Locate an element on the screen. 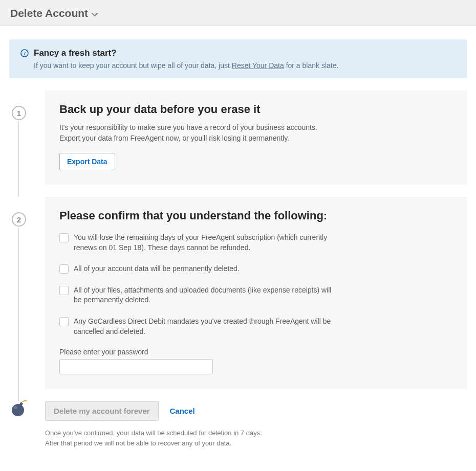 The width and height of the screenshot is (476, 471). info-banner: ? Fancy a fresh start? If you want to ke… is located at coordinates (238, 59).